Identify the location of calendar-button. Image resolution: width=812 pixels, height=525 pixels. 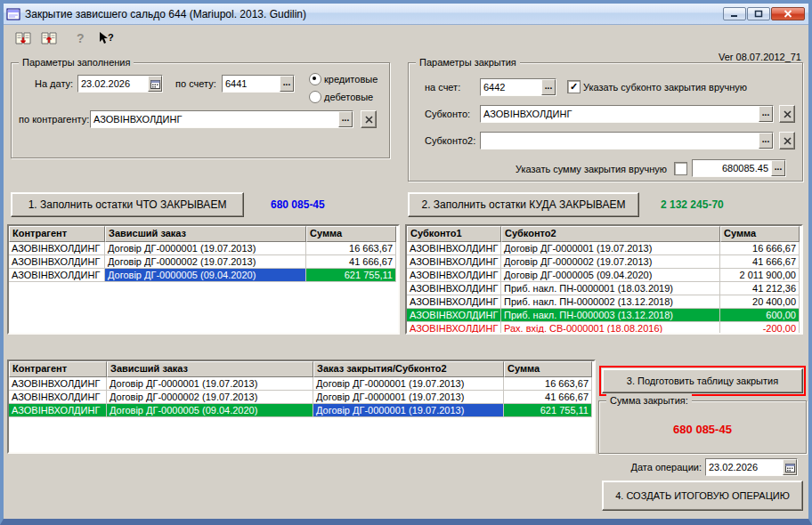
(155, 84).